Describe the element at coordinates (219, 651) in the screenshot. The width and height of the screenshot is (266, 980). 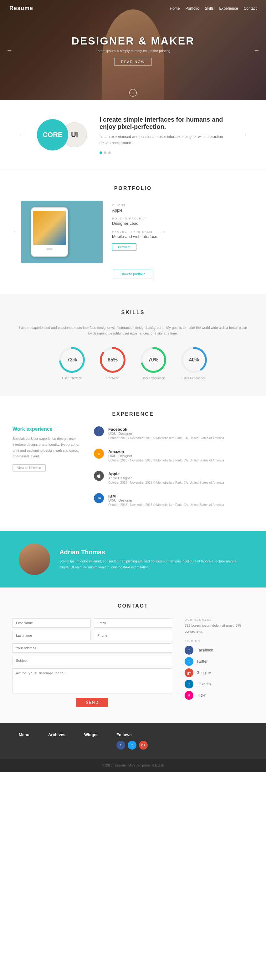
I see `social-facebook: f Facebook` at that location.